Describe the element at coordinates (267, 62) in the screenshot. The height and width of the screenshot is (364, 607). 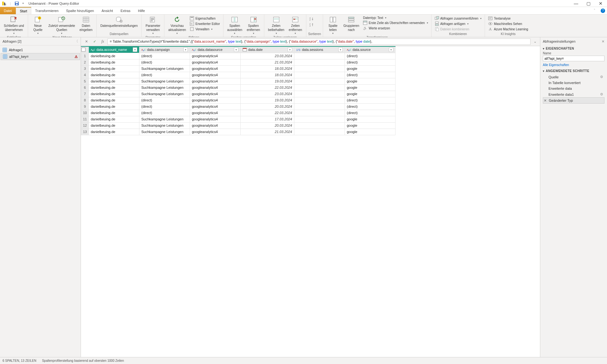
I see `cell: 21.03.2024` at that location.